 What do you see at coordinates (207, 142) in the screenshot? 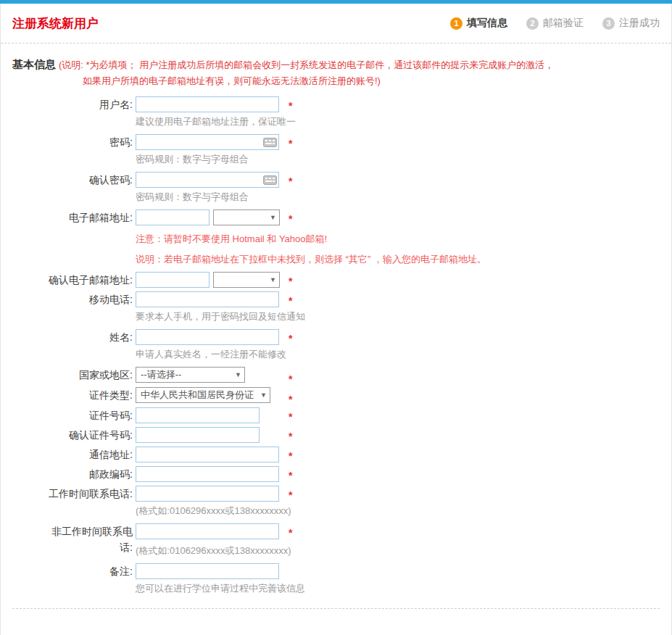
I see `password-input` at bounding box center [207, 142].